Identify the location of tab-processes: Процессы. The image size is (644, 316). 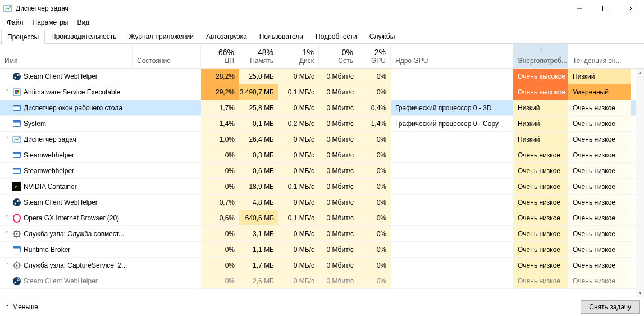
(23, 37).